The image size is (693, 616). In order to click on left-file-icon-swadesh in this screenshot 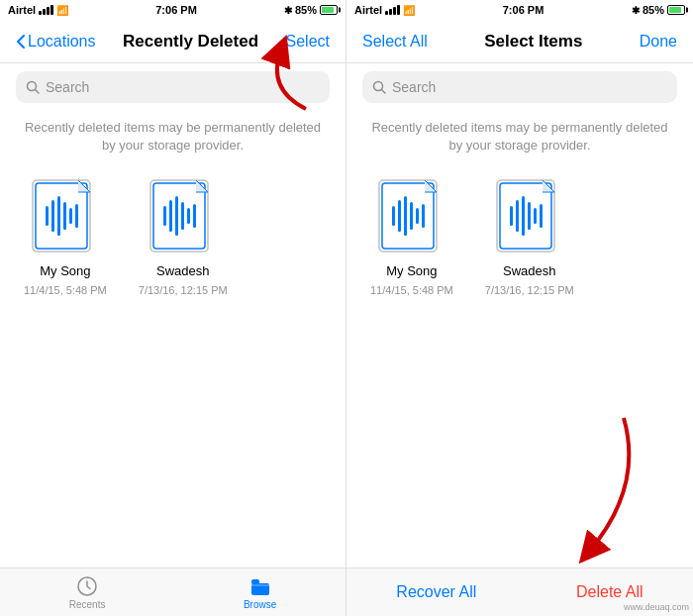, I will do `click(183, 218)`.